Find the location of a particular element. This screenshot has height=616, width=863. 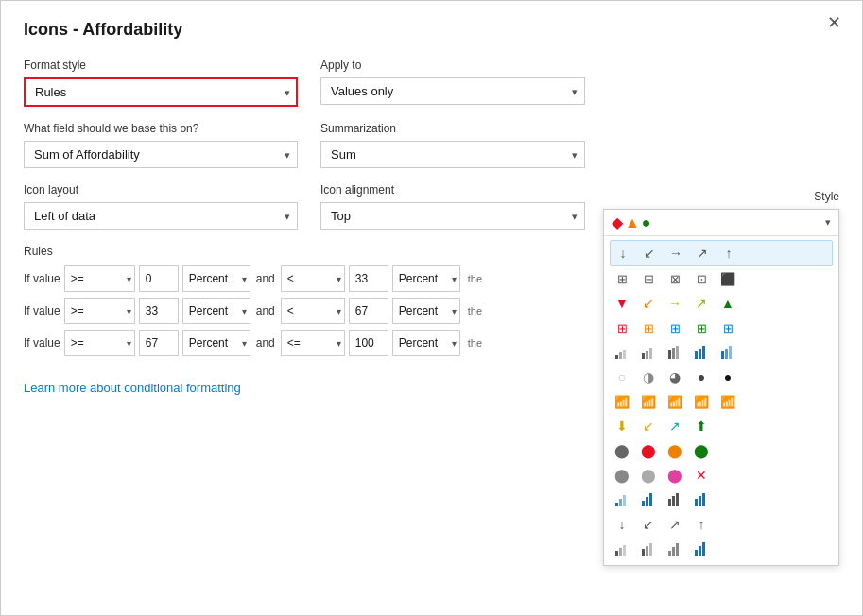

icon-alignment-label: Icon alignment is located at coordinates (453, 190).